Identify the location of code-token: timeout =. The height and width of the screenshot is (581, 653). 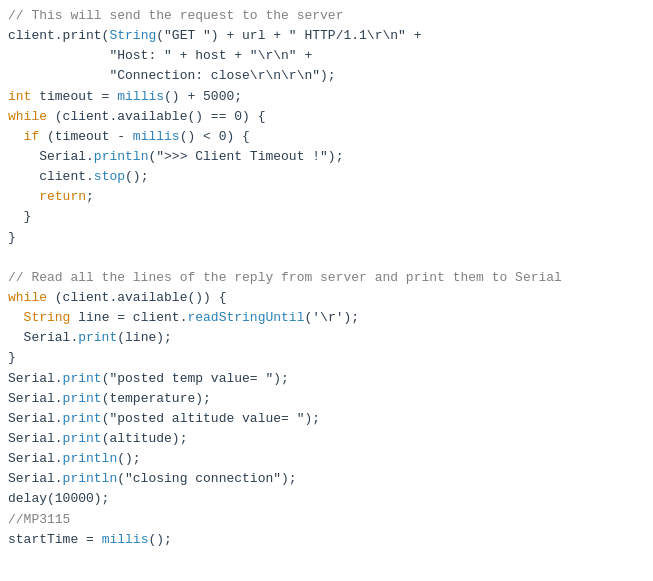
(74, 96).